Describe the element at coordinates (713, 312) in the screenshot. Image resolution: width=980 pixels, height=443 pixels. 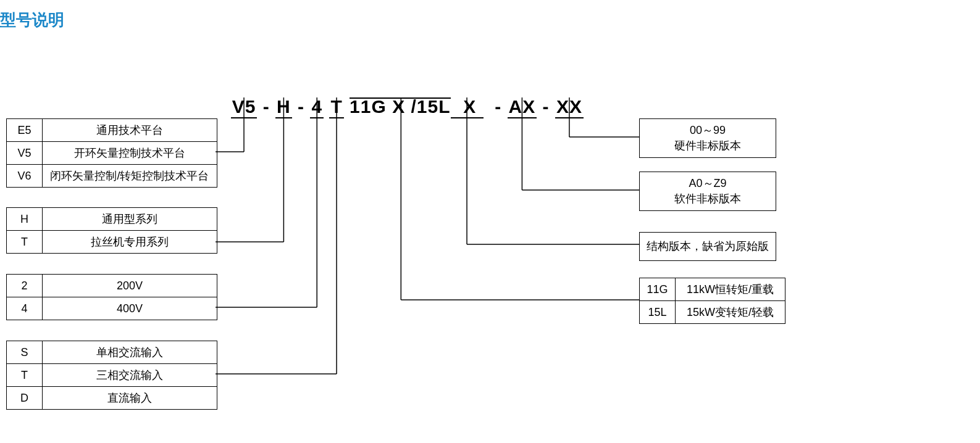
I see `table-row: 15L15kW变转矩/轻载` at that location.